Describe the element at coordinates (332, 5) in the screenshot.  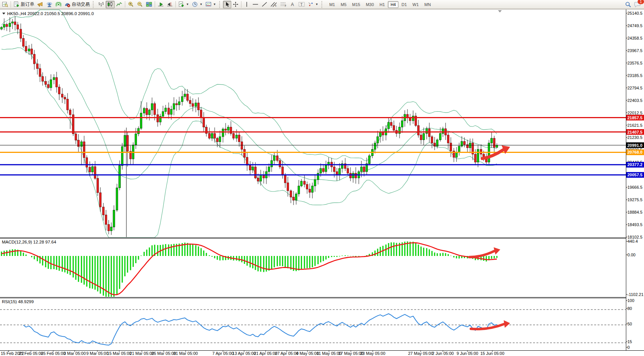
I see `timeframe-M1: M1` at that location.